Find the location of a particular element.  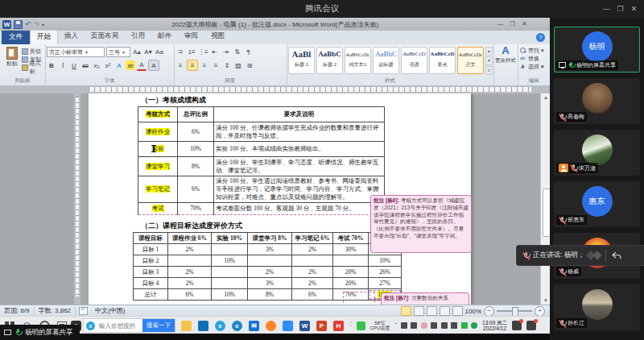

word-count: 字数: 3,862 is located at coordinates (55, 311).